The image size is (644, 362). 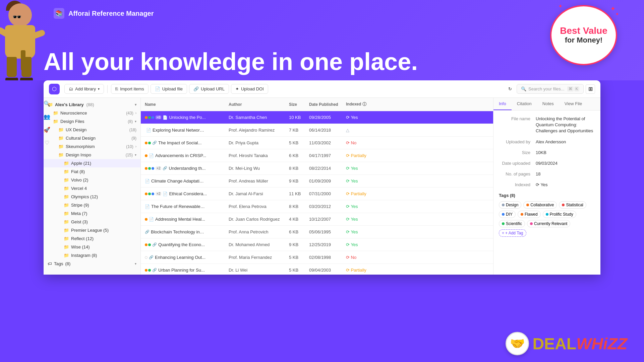 I want to click on table-row: 🔗 Enhancing Learning Out... Prof. Maria …, so click(x=317, y=258).